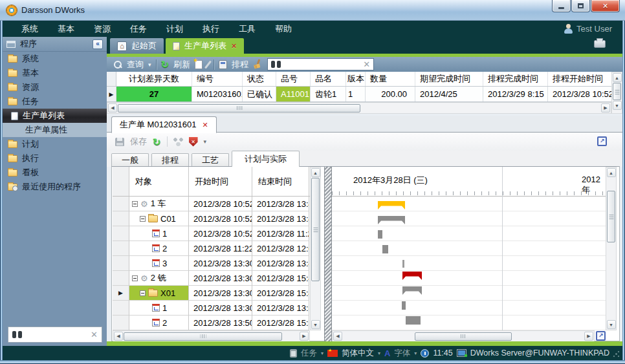 Image resolution: width=625 pixels, height=364 pixels. Describe the element at coordinates (211, 336) in the screenshot. I see `tree-horizontal-scrollbar: ◀ ▶` at that location.